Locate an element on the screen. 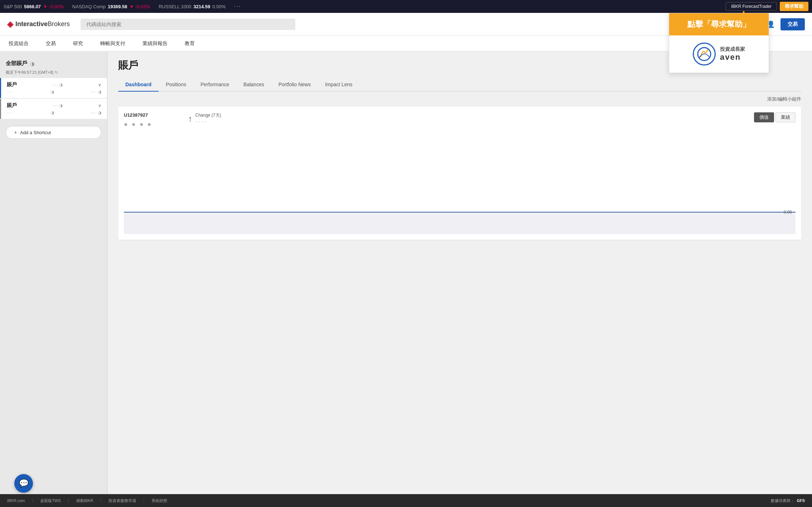  tab-bar: Dashboard Positions Performance Balances… is located at coordinates (460, 85).